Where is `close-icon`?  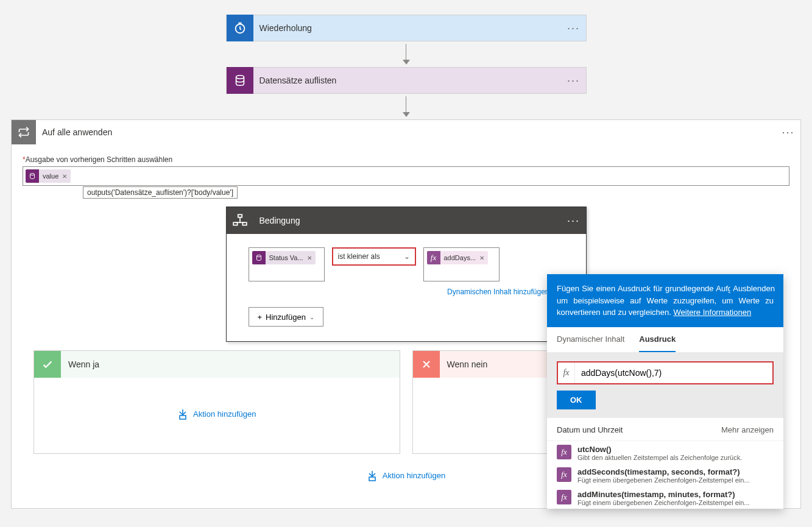 close-icon is located at coordinates (426, 364).